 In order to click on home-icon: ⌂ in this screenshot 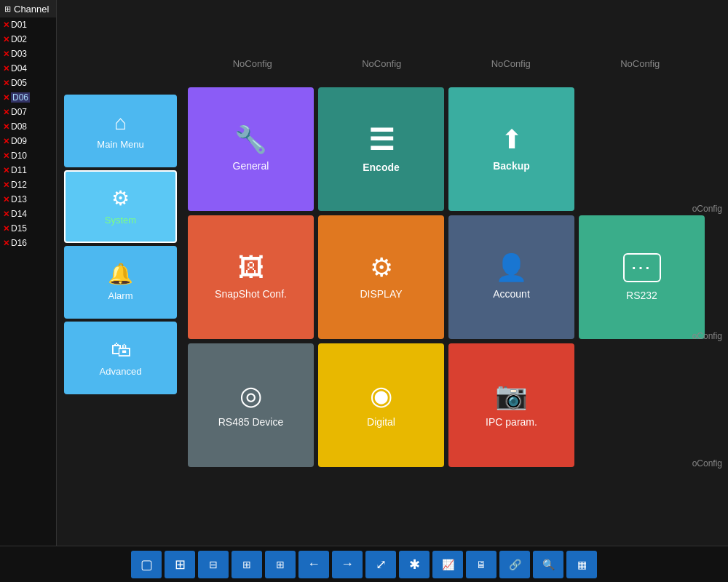, I will do `click(121, 123)`.